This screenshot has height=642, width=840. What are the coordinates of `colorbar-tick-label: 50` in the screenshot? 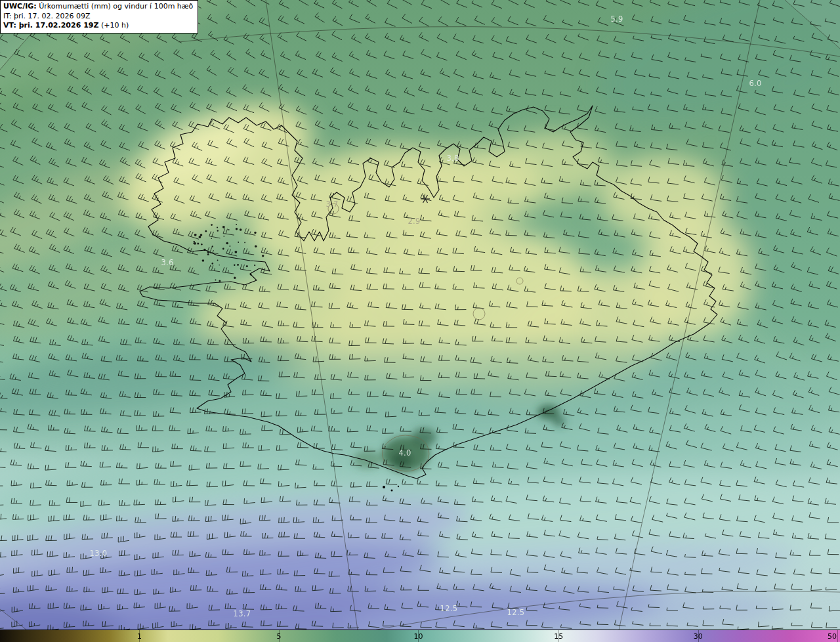 It's located at (832, 637).